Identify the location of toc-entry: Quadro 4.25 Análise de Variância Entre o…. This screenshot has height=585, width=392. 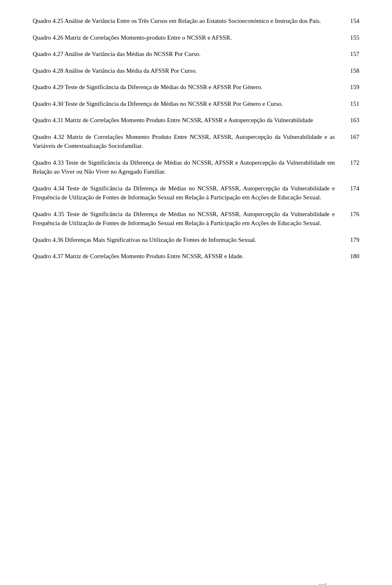
(196, 21).